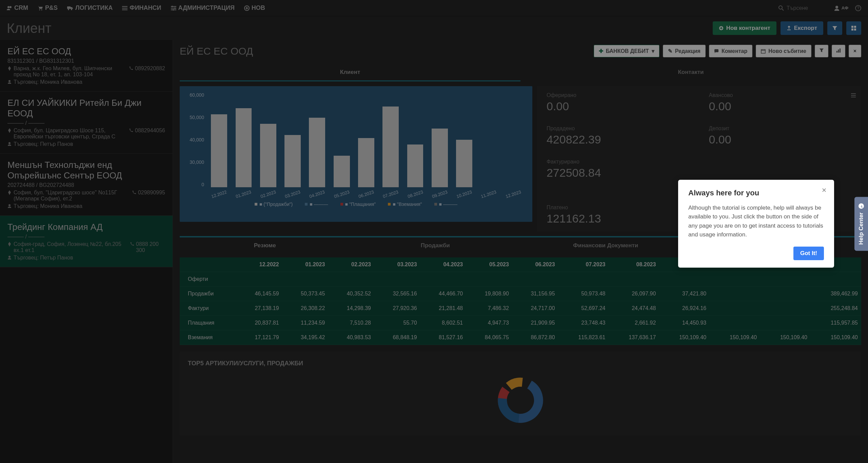  I want to click on help-gotit-button: Got It!, so click(809, 253).